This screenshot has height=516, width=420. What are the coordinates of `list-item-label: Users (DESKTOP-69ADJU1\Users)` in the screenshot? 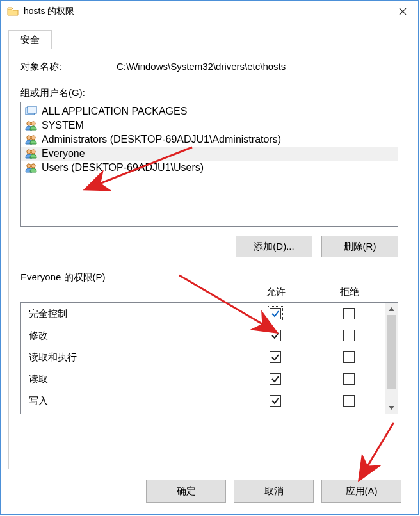 It's located at (123, 168).